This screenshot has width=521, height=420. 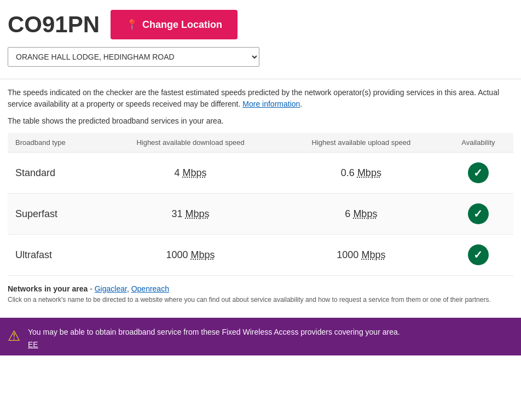 What do you see at coordinates (55, 173) in the screenshot?
I see `cell-type: Standard` at bounding box center [55, 173].